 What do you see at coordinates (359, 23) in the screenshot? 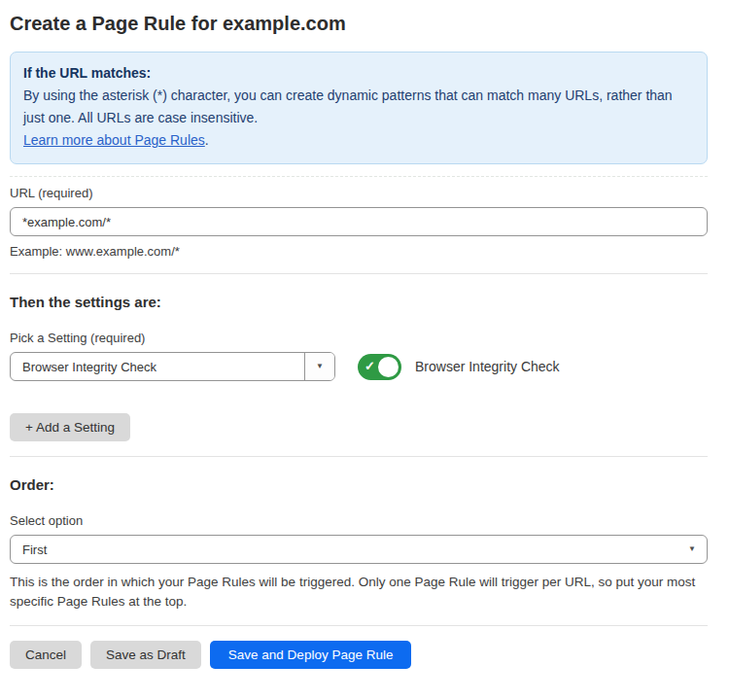
I see `page-title: Create a Page Rule for example.com` at bounding box center [359, 23].